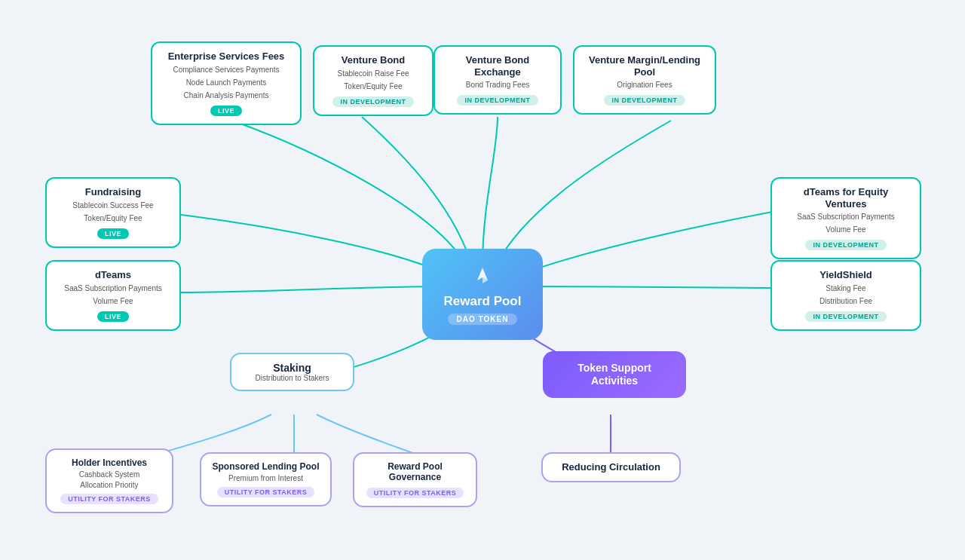 This screenshot has width=965, height=560. I want to click on dteams-equity-sub1: SaaS Subscription Payments, so click(846, 217).